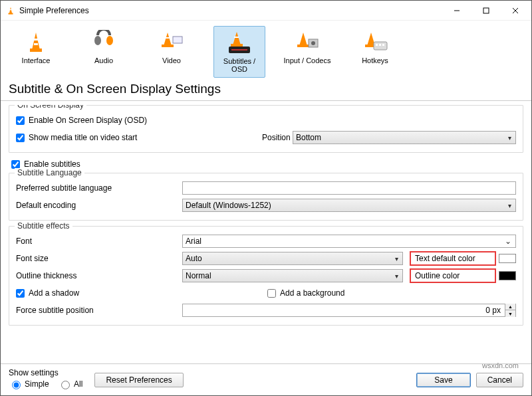 This screenshot has height=396, width=532. I want to click on spin-down-icon: ▼, so click(510, 314).